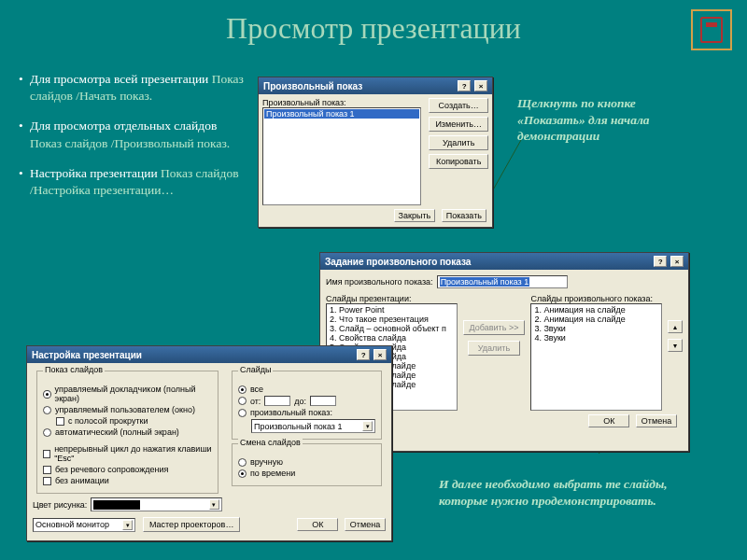 Image resolution: width=747 pixels, height=560 pixels. What do you see at coordinates (342, 157) in the screenshot?
I see `custom-show-list: Произвольный показ 1` at bounding box center [342, 157].